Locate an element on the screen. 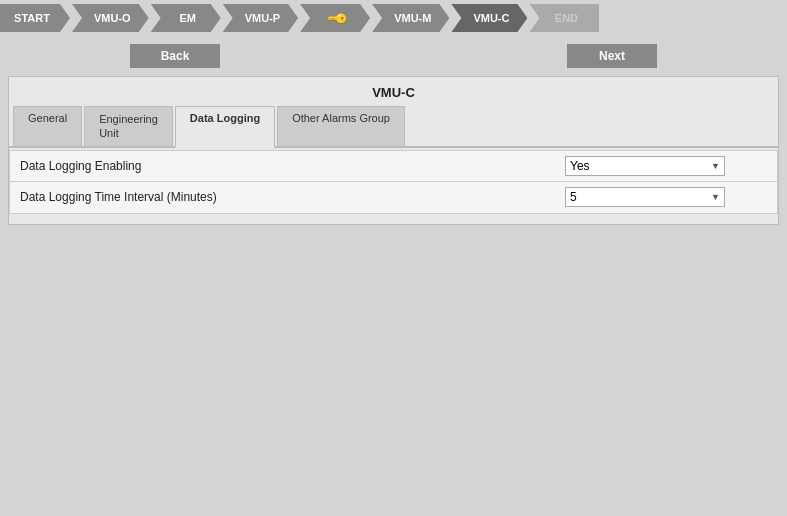  breadcrumb-vmu-o: VMU-O is located at coordinates (110, 18).